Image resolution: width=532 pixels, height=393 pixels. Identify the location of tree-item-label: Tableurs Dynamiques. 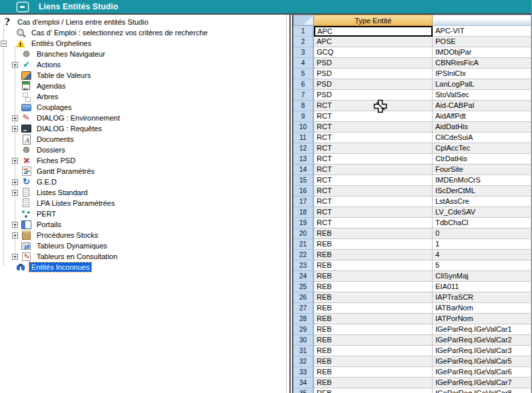
(72, 246).